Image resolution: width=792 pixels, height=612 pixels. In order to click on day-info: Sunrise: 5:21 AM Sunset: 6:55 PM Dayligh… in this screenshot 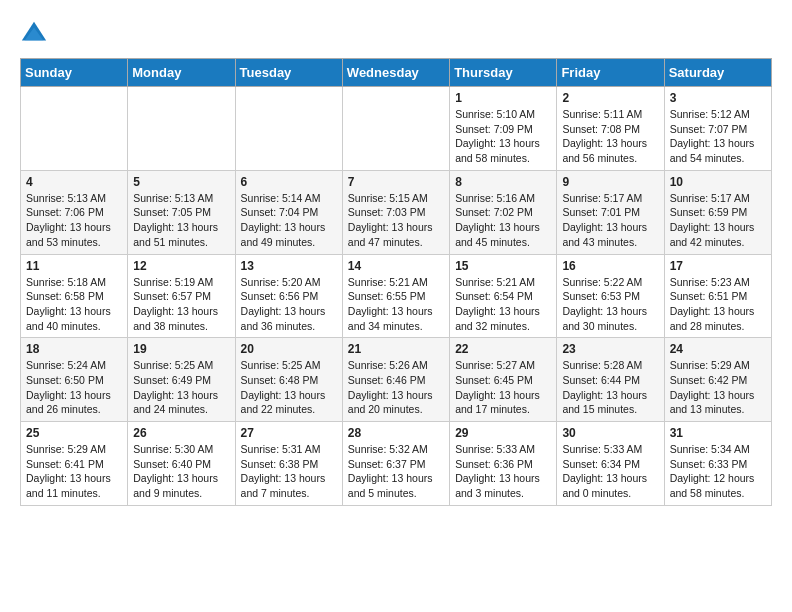, I will do `click(396, 304)`.